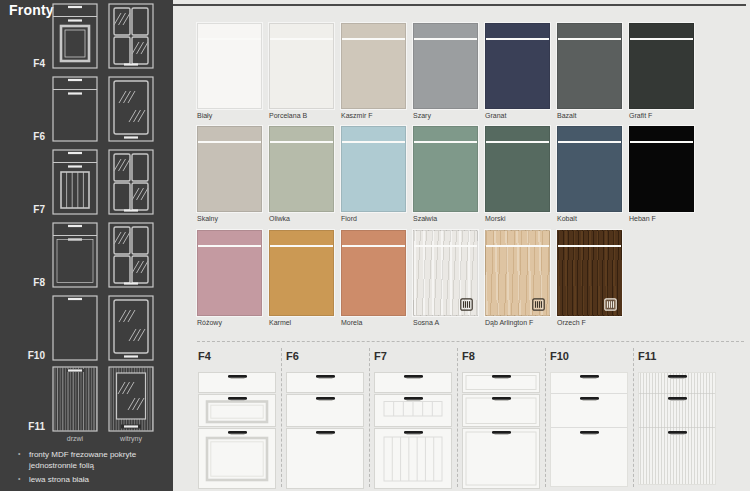 Image resolution: width=750 pixels, height=491 pixels. Describe the element at coordinates (302, 71) in the screenshot. I see `swatch-porcelana-b: Porcelana B` at that location.